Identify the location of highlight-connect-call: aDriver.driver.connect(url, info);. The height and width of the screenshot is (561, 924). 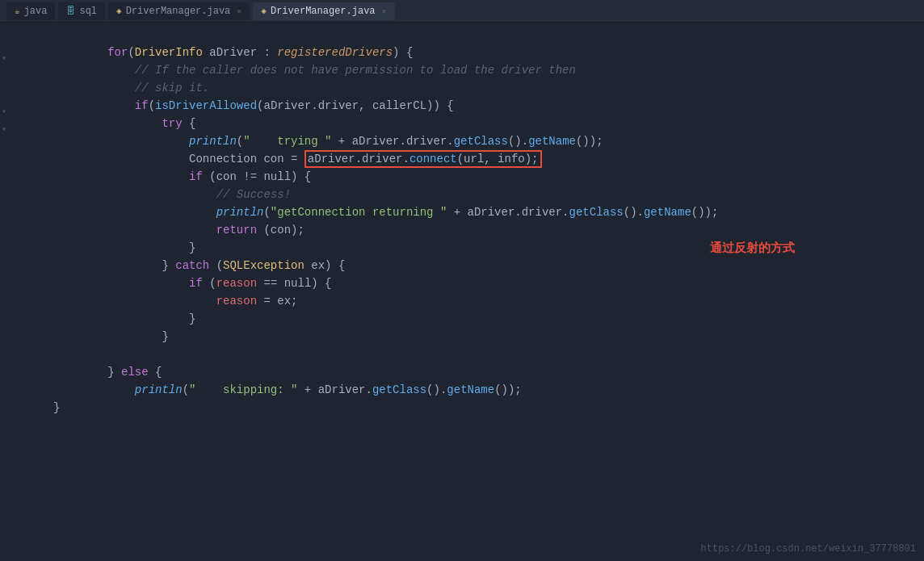
(423, 159).